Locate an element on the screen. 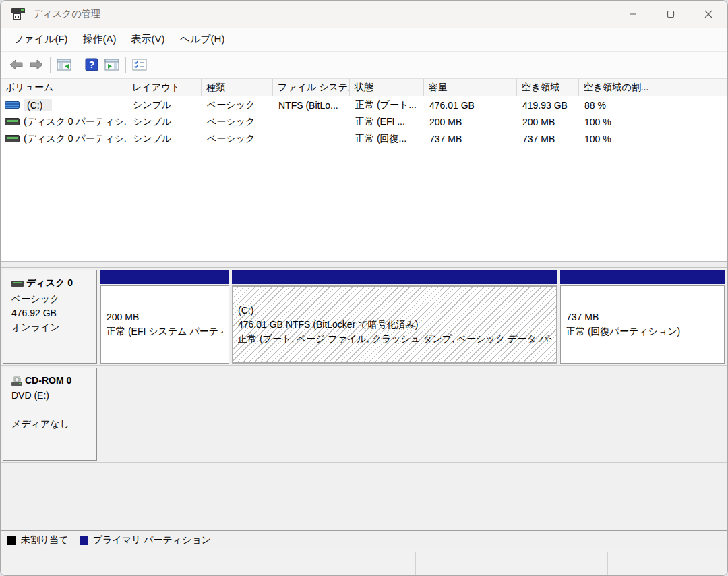 The width and height of the screenshot is (728, 576). volume-free-pct: 100 % is located at coordinates (616, 121).